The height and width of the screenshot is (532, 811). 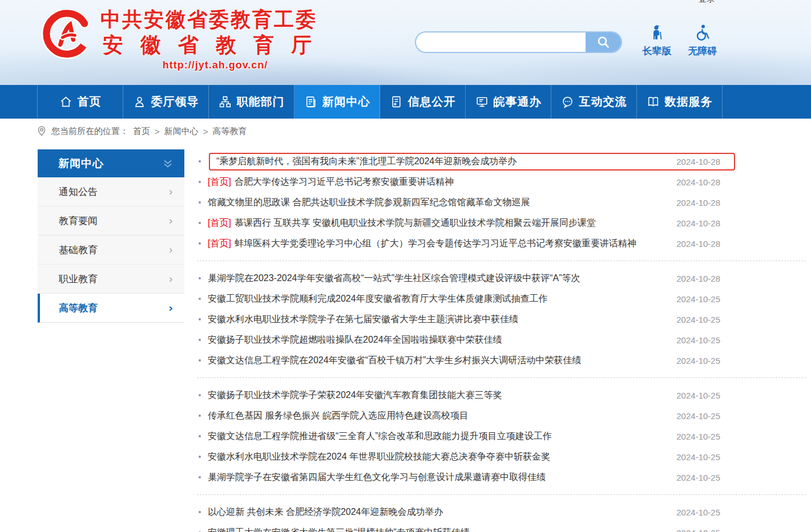 What do you see at coordinates (355, 396) in the screenshot?
I see `news-title: 安徽扬子职业技术学院学子荣获2024年安徽汽车教育集团技能大赛三等奖` at bounding box center [355, 396].